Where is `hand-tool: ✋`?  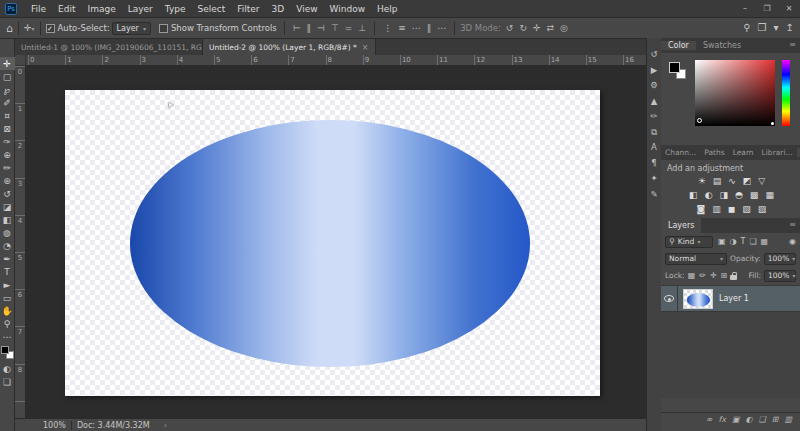
hand-tool: ✋ is located at coordinates (8, 310).